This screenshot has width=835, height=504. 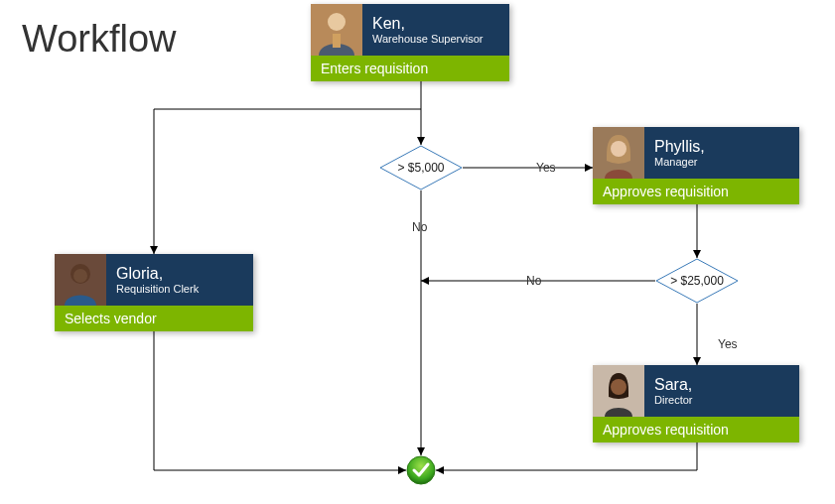 What do you see at coordinates (619, 153) in the screenshot?
I see `avatar-phyllis` at bounding box center [619, 153].